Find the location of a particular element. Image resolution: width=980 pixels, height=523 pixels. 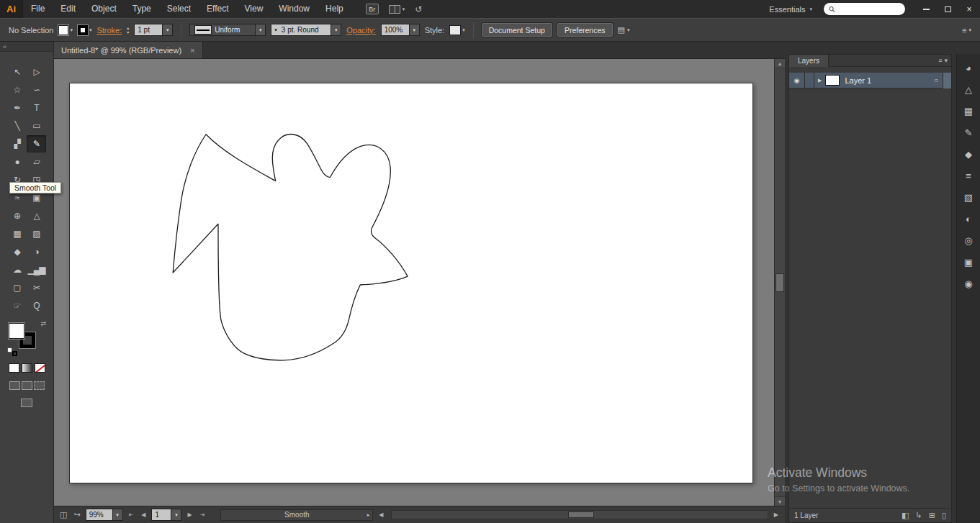

layer-thumbnail is located at coordinates (832, 81).